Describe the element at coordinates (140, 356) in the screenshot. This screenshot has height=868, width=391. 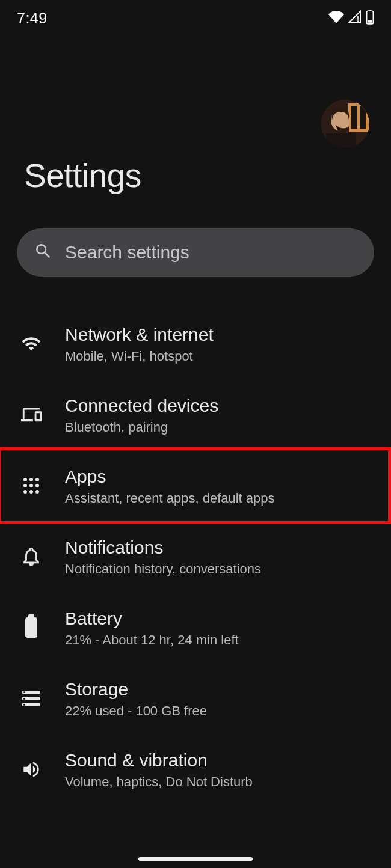
I see `row-subtitle: Mobile, Wi-Fi, hotspot` at that location.